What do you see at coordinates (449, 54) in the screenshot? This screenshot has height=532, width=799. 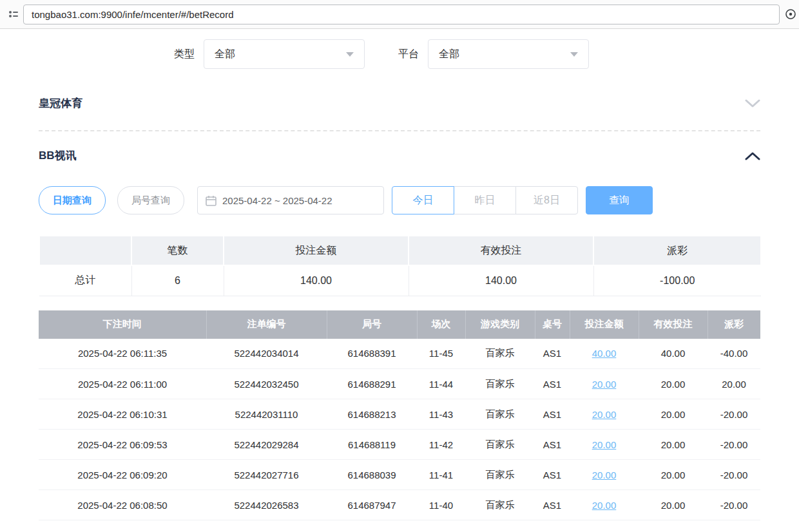 I see `platform-select-value: 全部` at bounding box center [449, 54].